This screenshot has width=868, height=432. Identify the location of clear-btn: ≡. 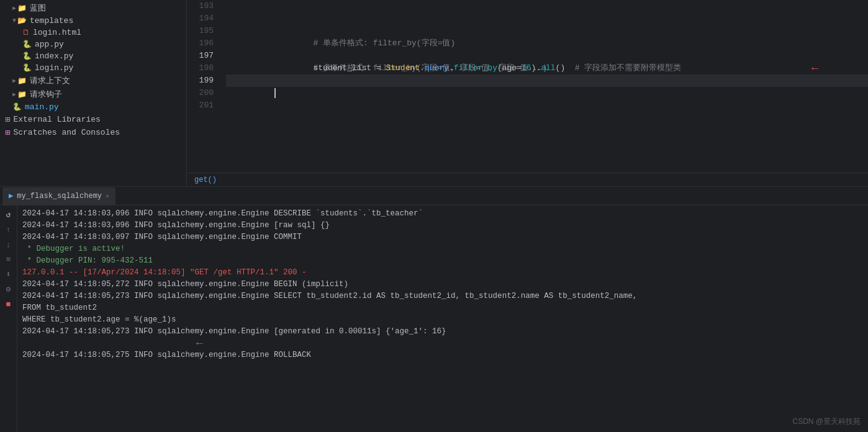
(9, 259).